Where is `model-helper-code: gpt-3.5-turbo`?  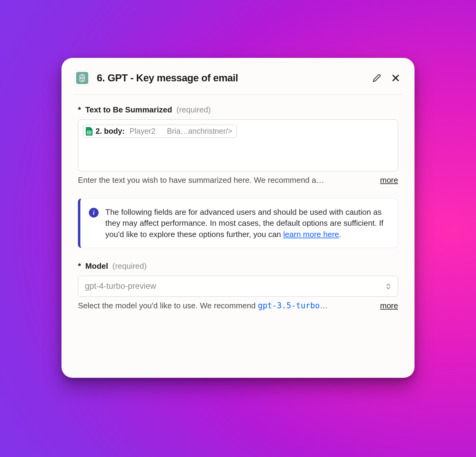 model-helper-code: gpt-3.5-turbo is located at coordinates (289, 306).